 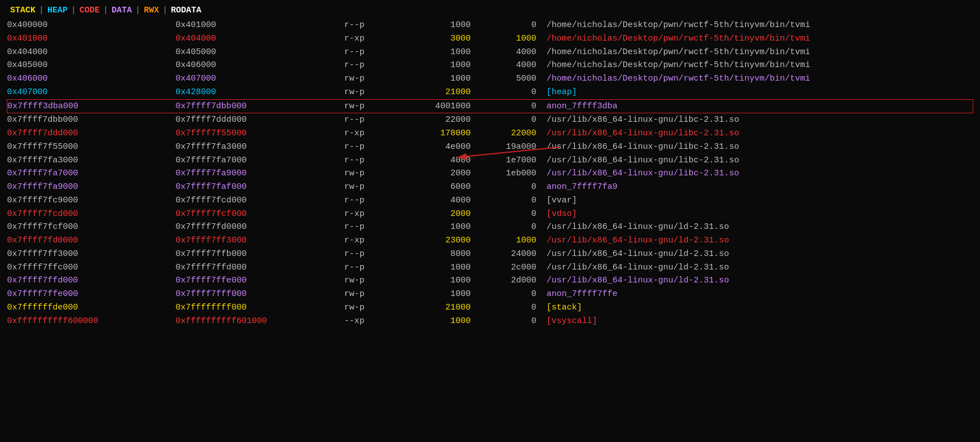 I want to click on map-start: 0xffffffffff600000, so click(x=91, y=321).